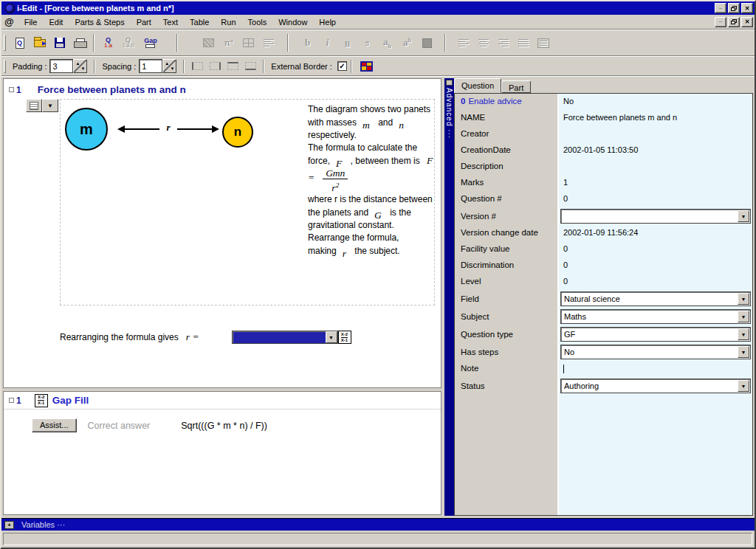  What do you see at coordinates (506, 317) in the screenshot?
I see `property-label: Subject` at bounding box center [506, 317].